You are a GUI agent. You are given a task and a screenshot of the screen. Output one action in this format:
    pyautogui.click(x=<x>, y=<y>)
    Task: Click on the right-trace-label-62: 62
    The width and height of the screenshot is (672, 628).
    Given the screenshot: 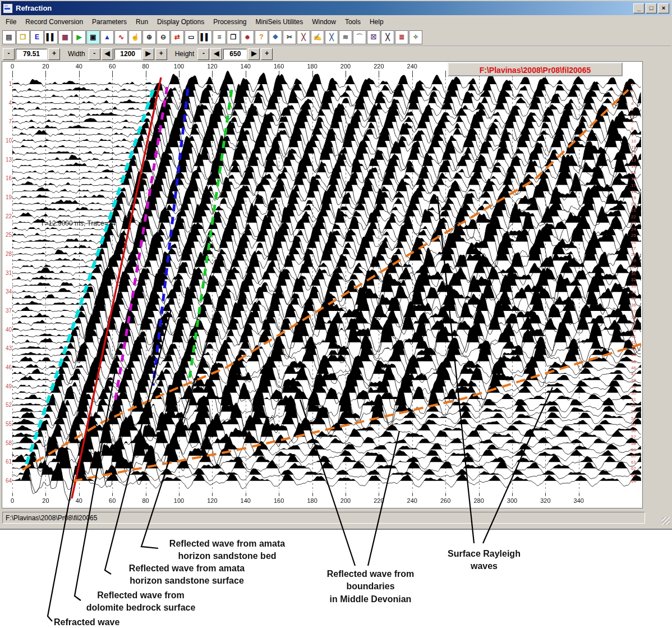 What is the action you would take?
    pyautogui.click(x=634, y=468)
    